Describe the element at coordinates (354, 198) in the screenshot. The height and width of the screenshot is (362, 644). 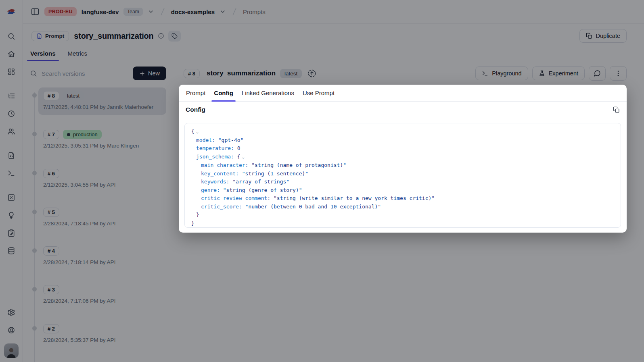
I see `json-value: "string (write similar to a new york tim…` at that location.